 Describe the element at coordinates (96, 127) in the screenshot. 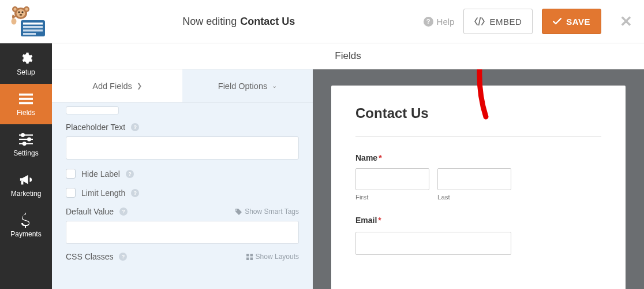

I see `placeholder-text-label: Placeholder Text` at that location.